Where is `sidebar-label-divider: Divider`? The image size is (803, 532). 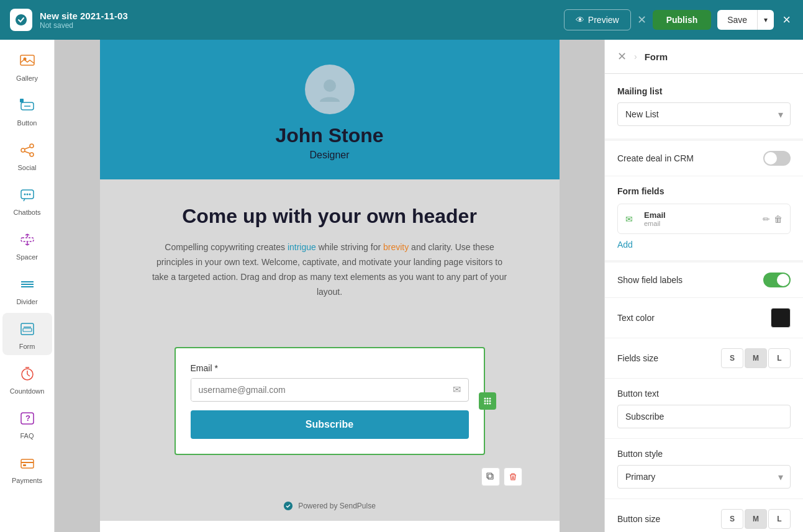 sidebar-label-divider: Divider is located at coordinates (27, 302).